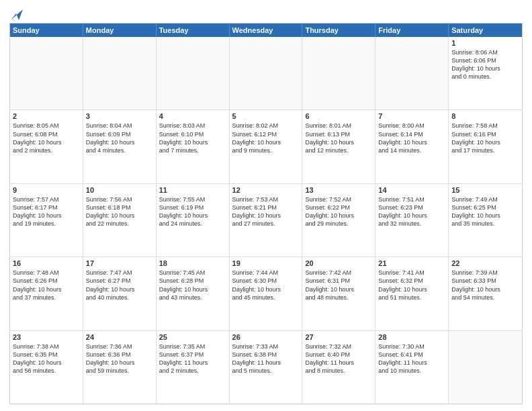 The image size is (532, 411). What do you see at coordinates (412, 293) in the screenshot?
I see `calendar-cell: 21Sunrise: 7:41 AM Sunset: 6:32 PM Dayli…` at bounding box center [412, 293].